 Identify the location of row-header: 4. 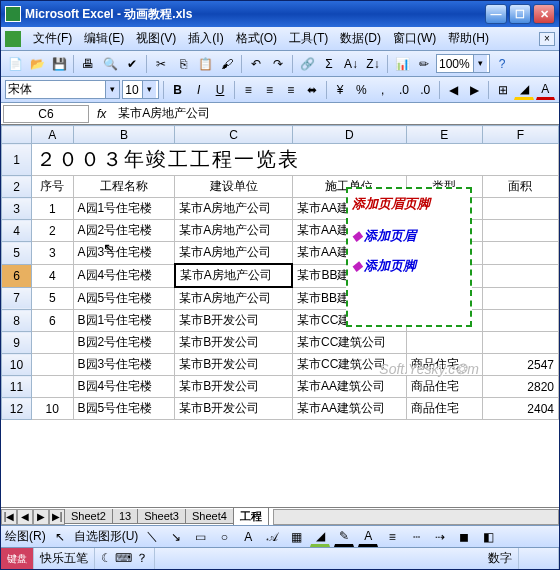
(17, 231).